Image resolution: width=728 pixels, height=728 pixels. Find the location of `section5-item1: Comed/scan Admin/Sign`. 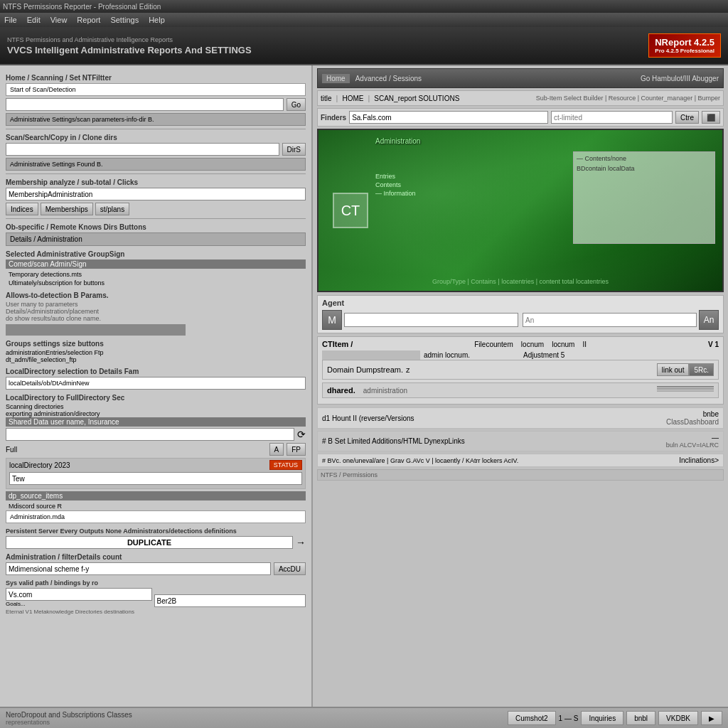

section5-item1: Comed/scan Admin/Sign is located at coordinates (156, 264).